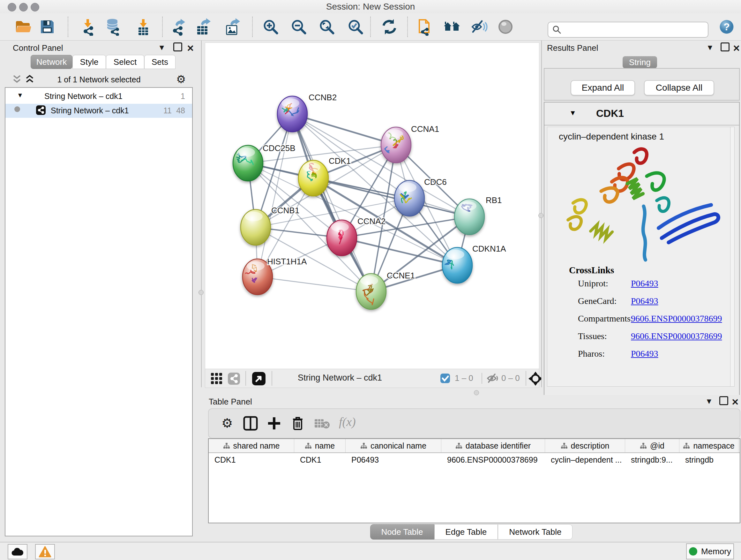 Image resolution: width=741 pixels, height=560 pixels. I want to click on add-column-icon, so click(274, 423).